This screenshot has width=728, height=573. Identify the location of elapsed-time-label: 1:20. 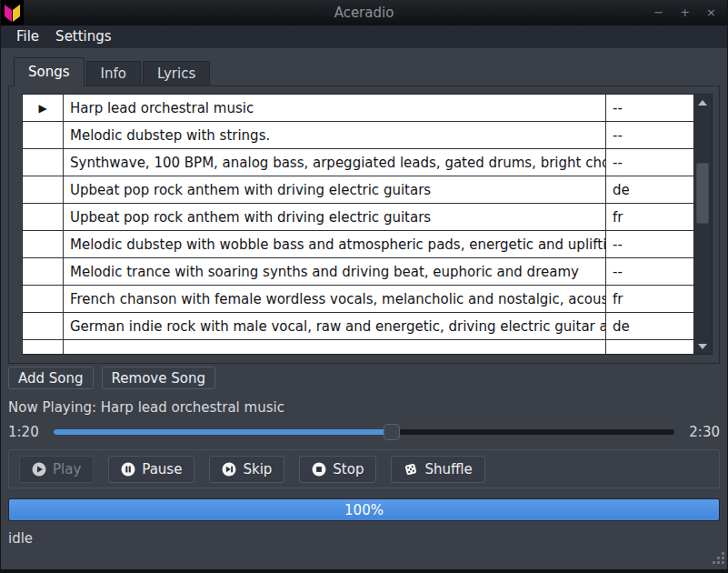
(24, 432).